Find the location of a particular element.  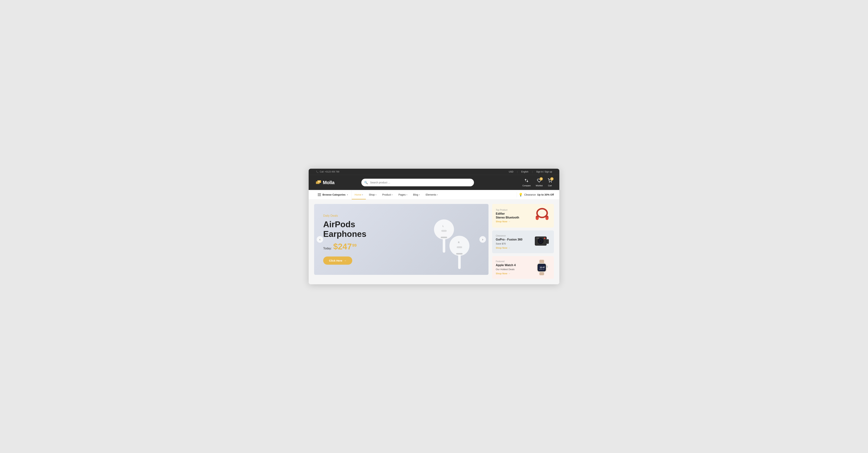

auth-link: Sign in / Sign up is located at coordinates (544, 172).